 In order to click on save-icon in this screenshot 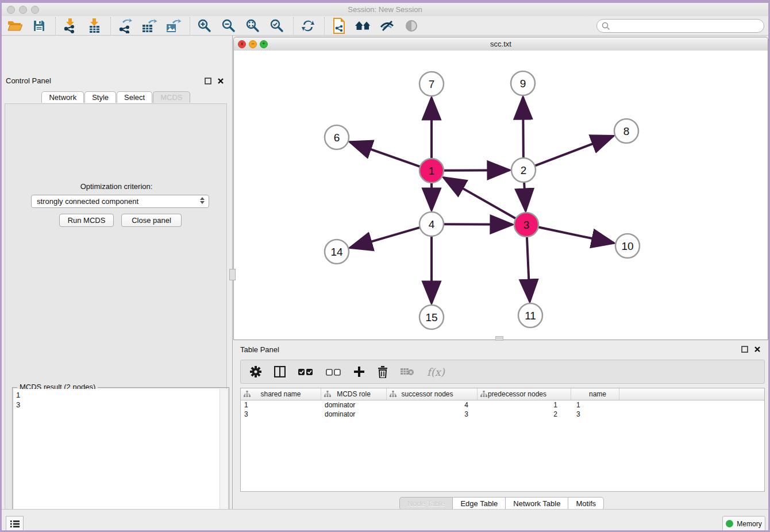, I will do `click(39, 26)`.